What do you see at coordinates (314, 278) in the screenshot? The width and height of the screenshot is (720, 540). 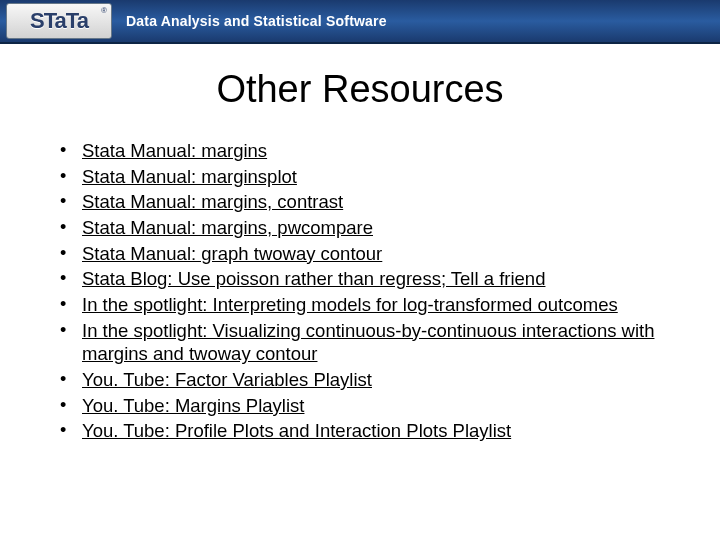 I see `resource-link: Stata Blog: Use poisson rather than regr…` at bounding box center [314, 278].